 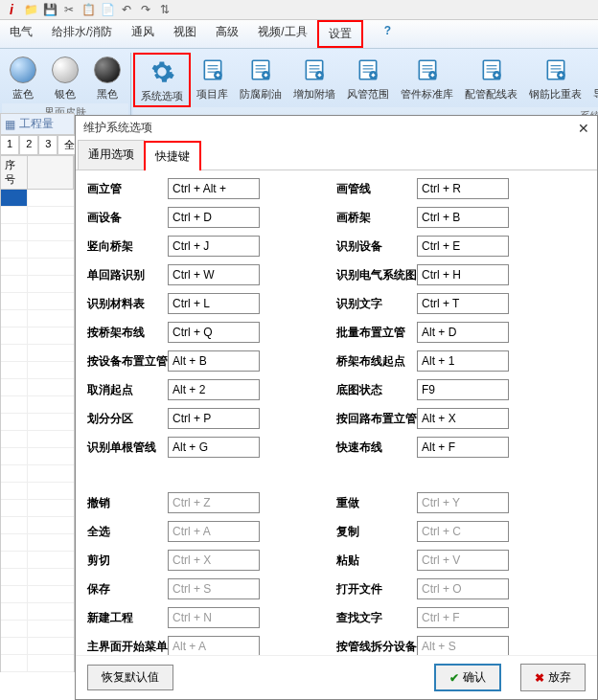 What do you see at coordinates (29, 146) in the screenshot?
I see `page-tab: 2` at bounding box center [29, 146].